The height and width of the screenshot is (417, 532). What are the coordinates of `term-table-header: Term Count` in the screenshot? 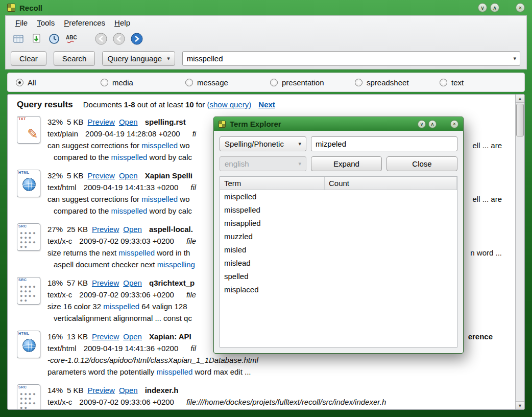 It's located at (338, 183).